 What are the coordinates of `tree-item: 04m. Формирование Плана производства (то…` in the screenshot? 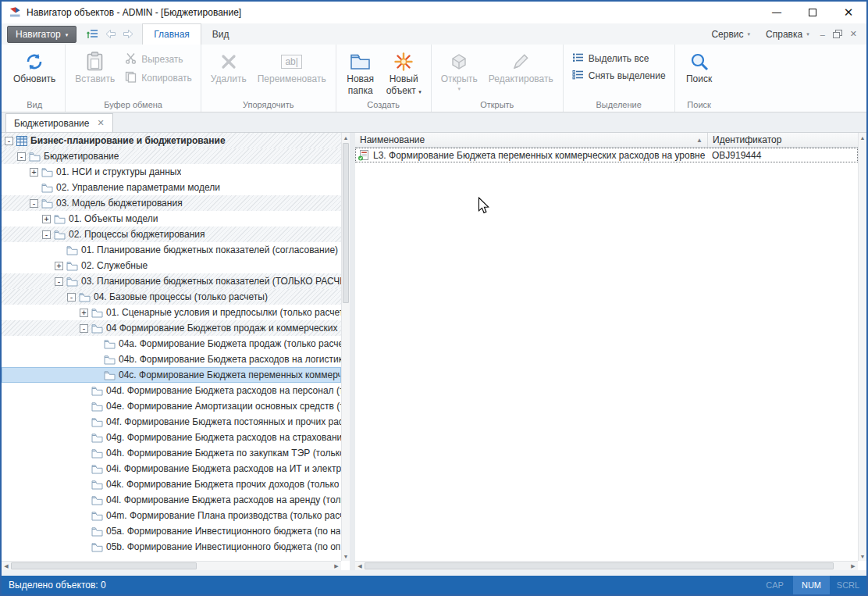 It's located at (172, 516).